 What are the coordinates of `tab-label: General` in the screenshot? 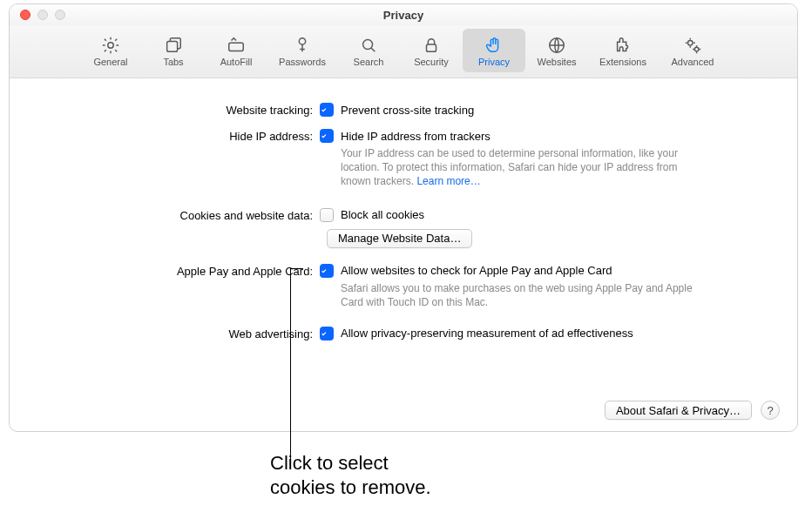 It's located at (110, 62).